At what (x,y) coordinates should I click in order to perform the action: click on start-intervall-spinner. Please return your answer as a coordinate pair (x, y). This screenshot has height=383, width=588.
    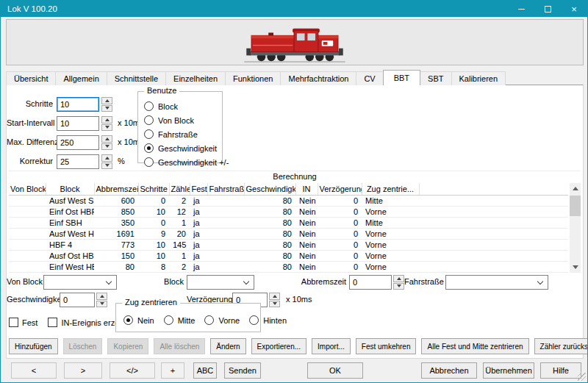
    Looking at the image, I should click on (107, 124).